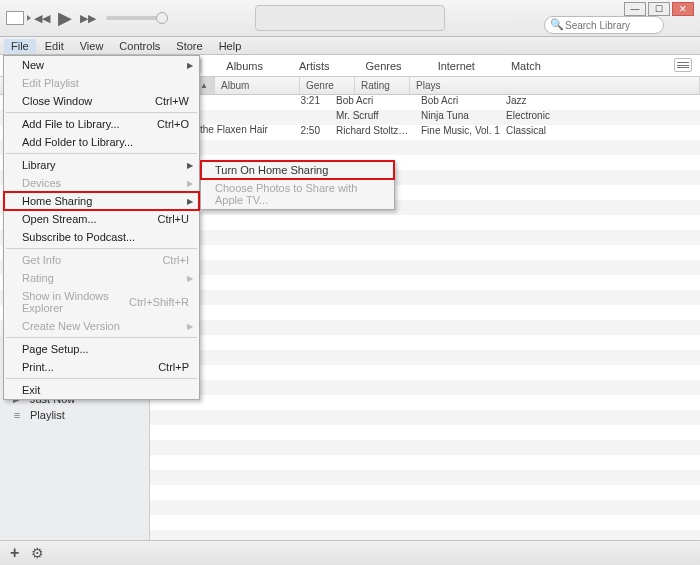 This screenshot has width=700, height=565. I want to click on menu-item-new: New, so click(102, 65).